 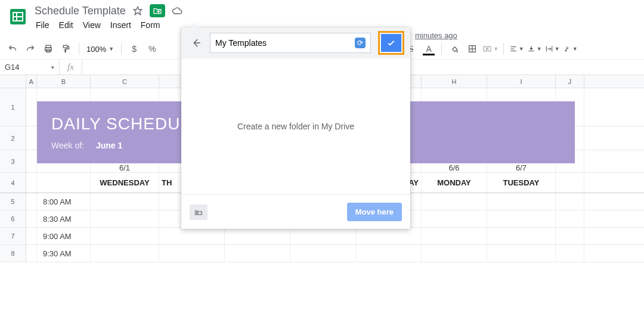 I want to click on menu-insert: Insert, so click(x=120, y=25).